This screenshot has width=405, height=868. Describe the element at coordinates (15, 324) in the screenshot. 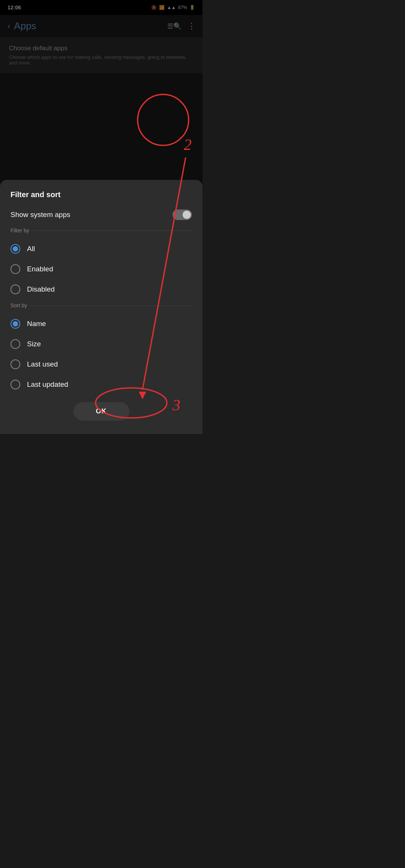

I see `sort-name-radio` at that location.